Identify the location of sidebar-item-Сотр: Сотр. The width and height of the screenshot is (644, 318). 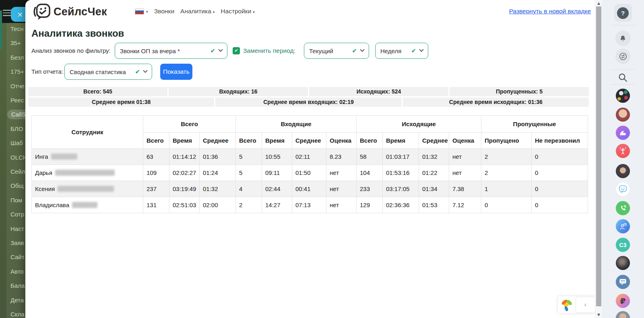
(17, 214).